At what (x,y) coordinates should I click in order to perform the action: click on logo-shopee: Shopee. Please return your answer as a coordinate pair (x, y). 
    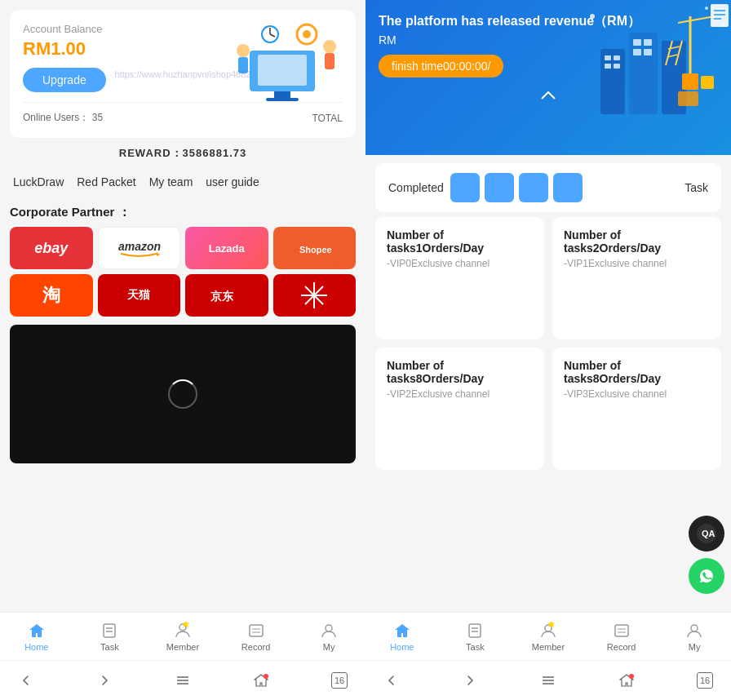
    Looking at the image, I should click on (315, 248).